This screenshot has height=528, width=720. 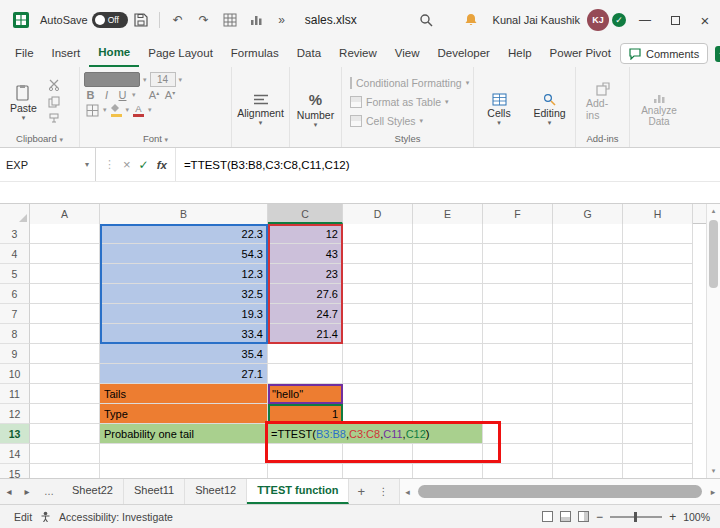 I want to click on hscroll-right-icon: ▸, so click(x=713, y=492).